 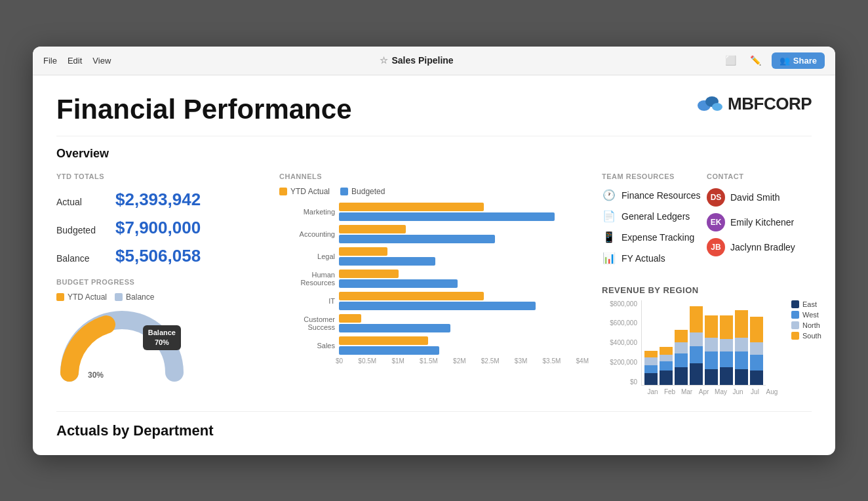 What do you see at coordinates (122, 346) in the screenshot?
I see `donut-chart: 30% Balance70%` at bounding box center [122, 346].